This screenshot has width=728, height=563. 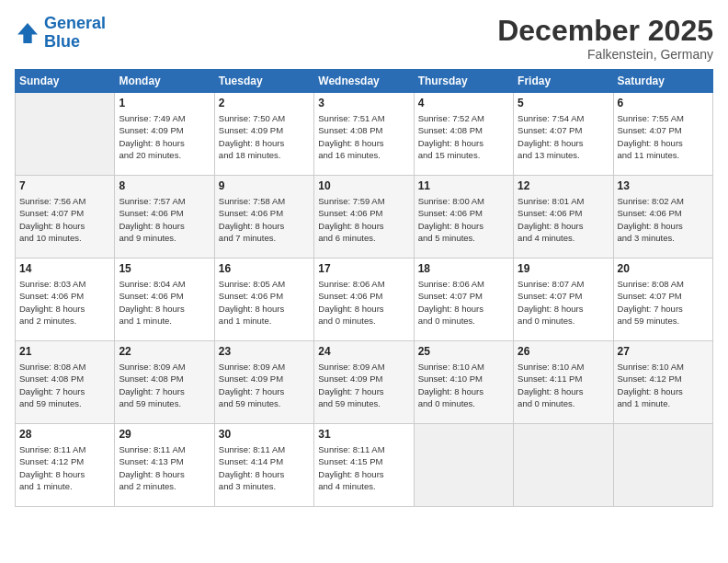 What do you see at coordinates (164, 434) in the screenshot?
I see `day-number: 29` at bounding box center [164, 434].